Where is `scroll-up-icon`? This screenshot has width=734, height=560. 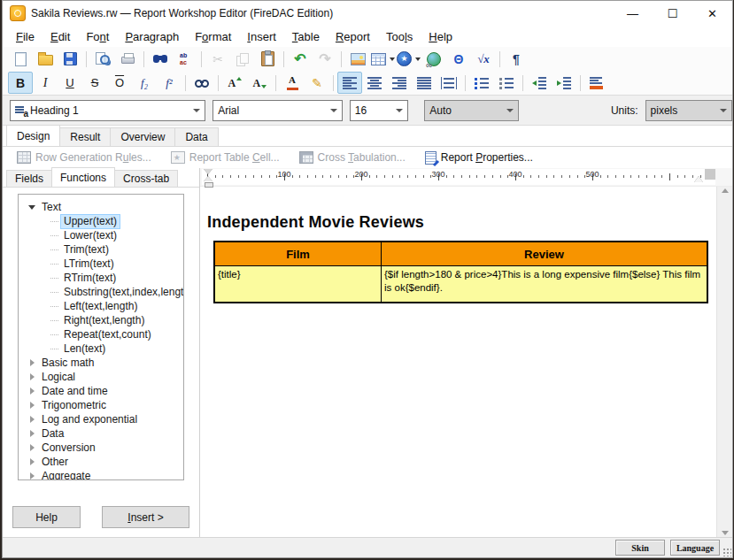 scroll-up-icon is located at coordinates (725, 191).